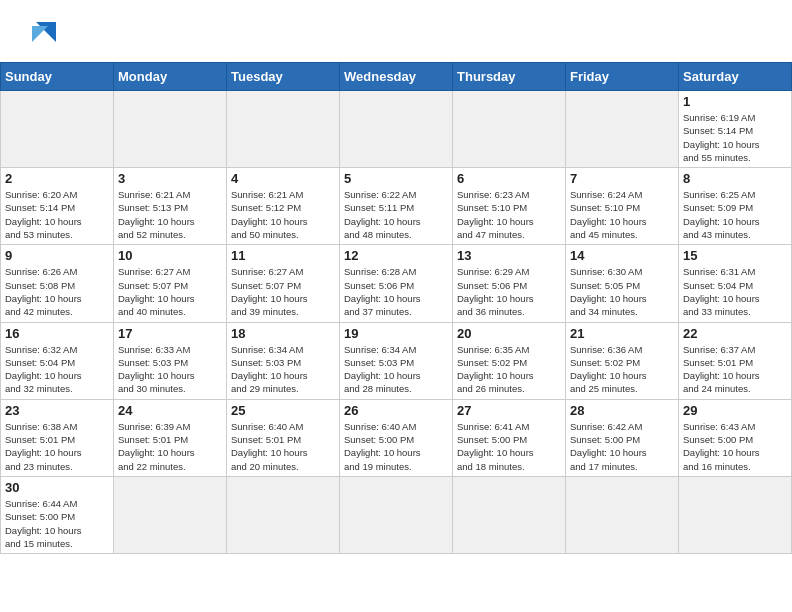  What do you see at coordinates (170, 256) in the screenshot?
I see `day-number: 10` at bounding box center [170, 256].